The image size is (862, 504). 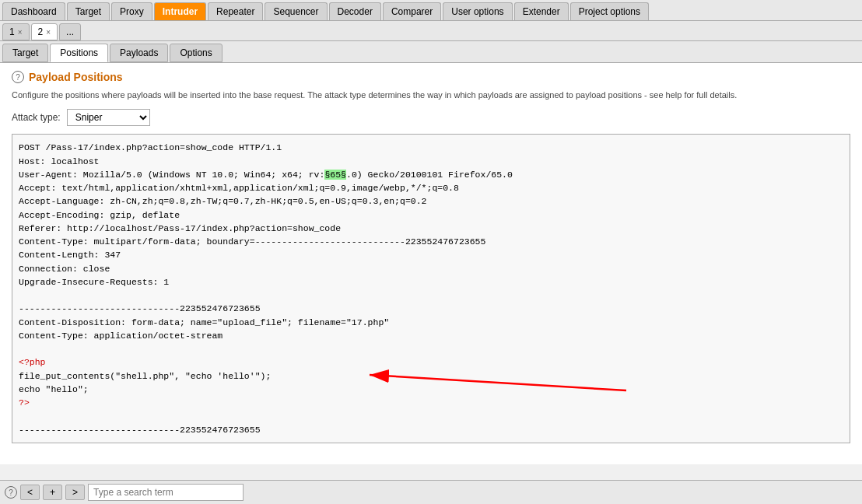 What do you see at coordinates (25, 53) in the screenshot?
I see `section-tab-target: Target` at bounding box center [25, 53].